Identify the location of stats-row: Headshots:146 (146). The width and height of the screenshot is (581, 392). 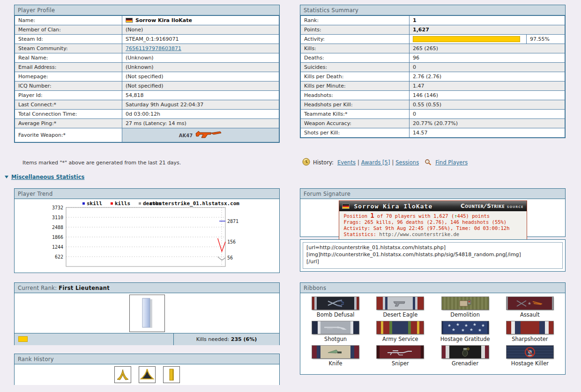
(433, 96).